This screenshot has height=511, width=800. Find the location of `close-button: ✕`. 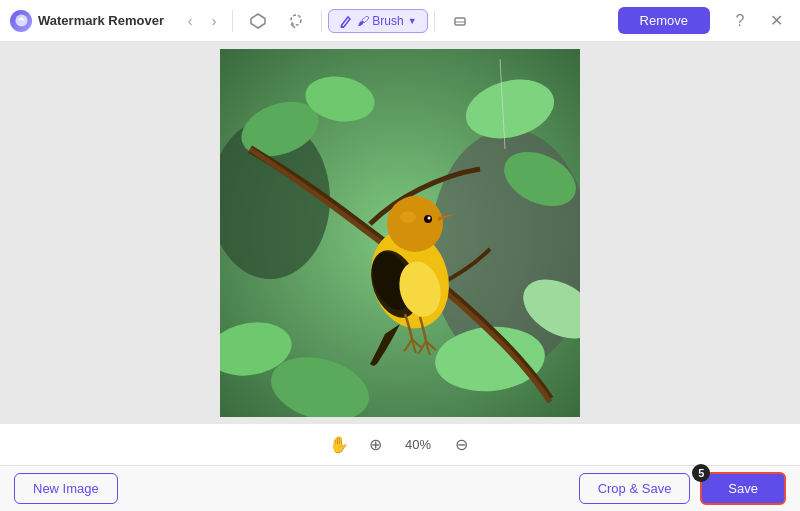

close-button: ✕ is located at coordinates (776, 21).